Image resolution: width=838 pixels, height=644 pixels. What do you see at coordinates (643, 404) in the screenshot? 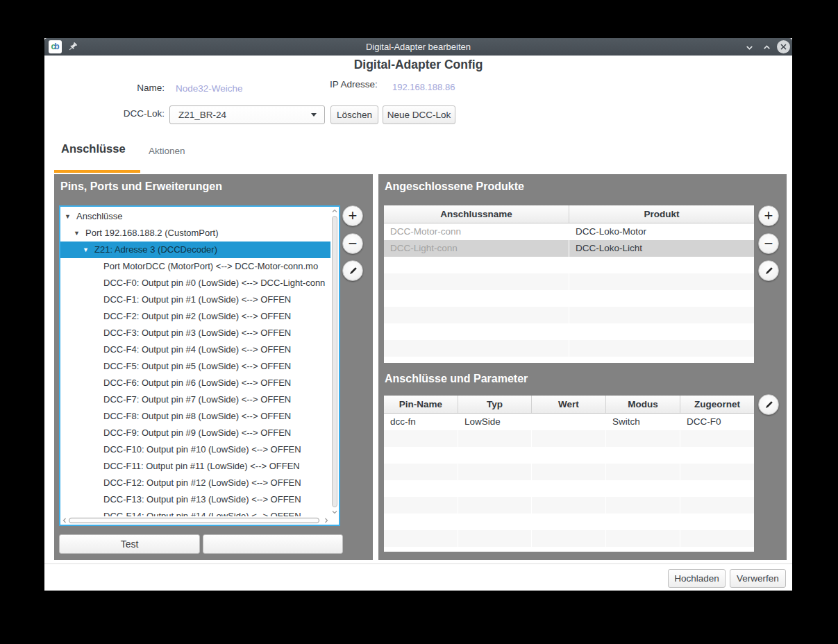
I see `column-header: Modus` at bounding box center [643, 404].